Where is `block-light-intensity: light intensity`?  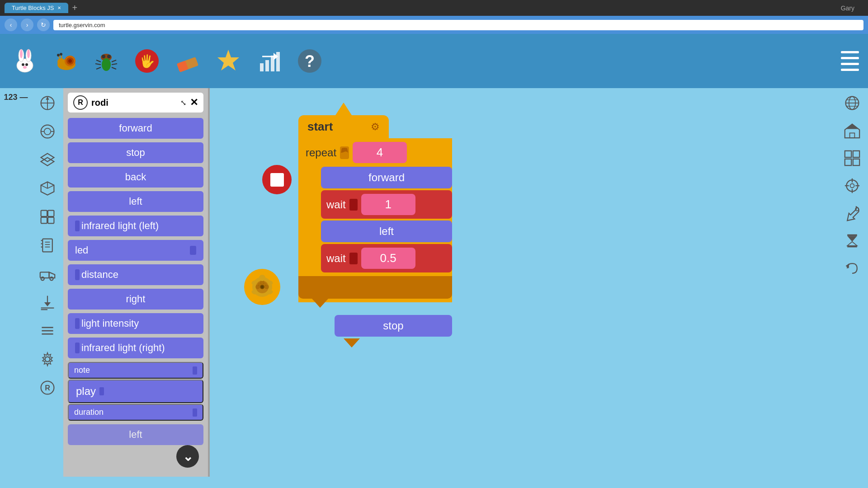 block-light-intensity: light intensity is located at coordinates (136, 324).